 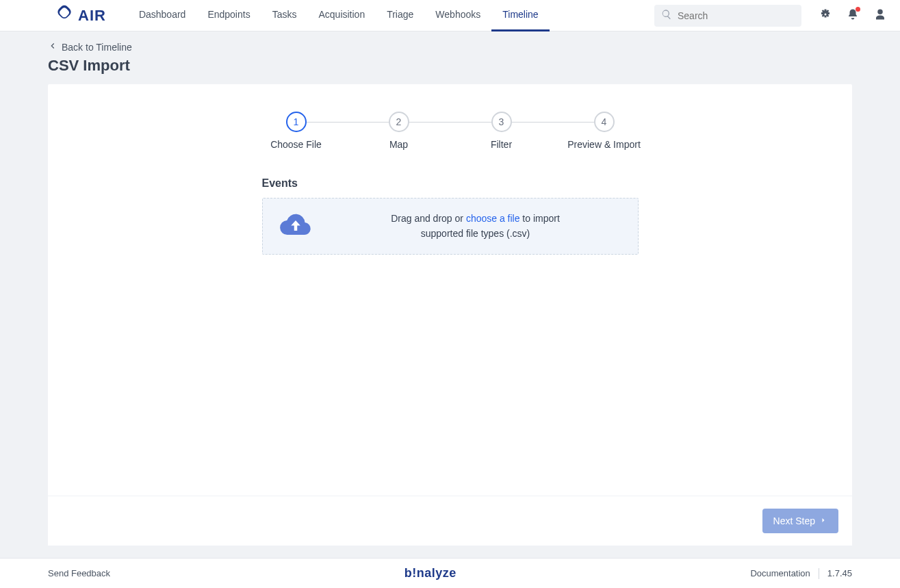 I want to click on main-nav: Dashboard Endpoints Tasks Acquisition Tr…, so click(x=339, y=16).